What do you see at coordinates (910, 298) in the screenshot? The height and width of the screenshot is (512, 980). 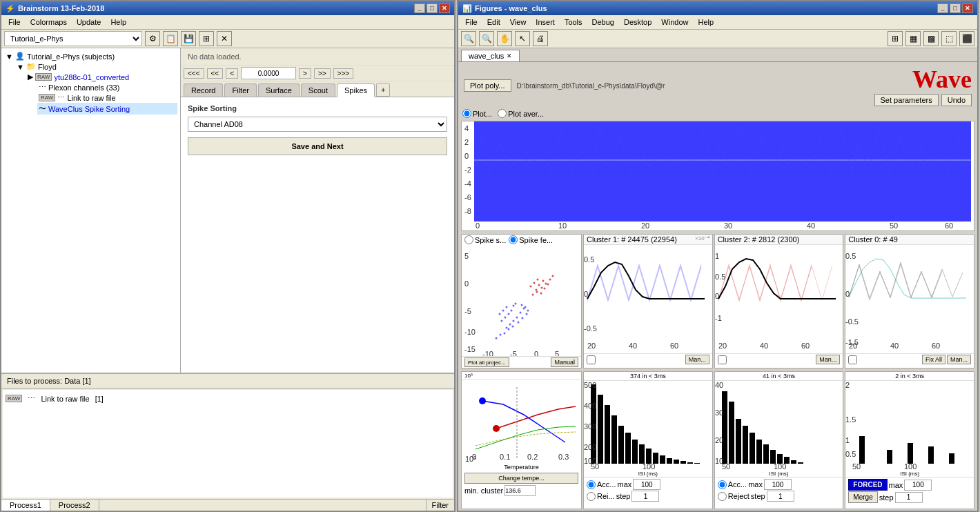 I see `cluster0-svg: 0.5 0 -0.5 -1.5 20 40 60` at bounding box center [910, 298].